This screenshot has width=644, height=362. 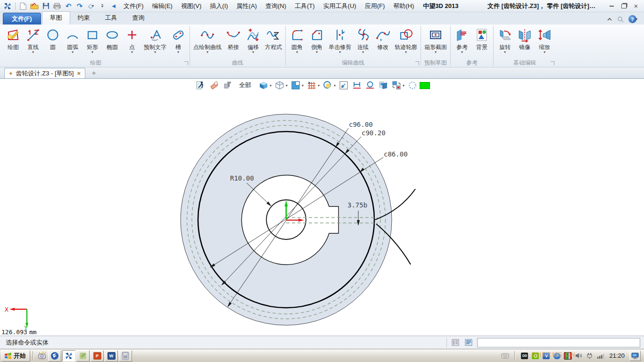 I want to click on filter-scope-dropdown: 全部, so click(x=245, y=85).